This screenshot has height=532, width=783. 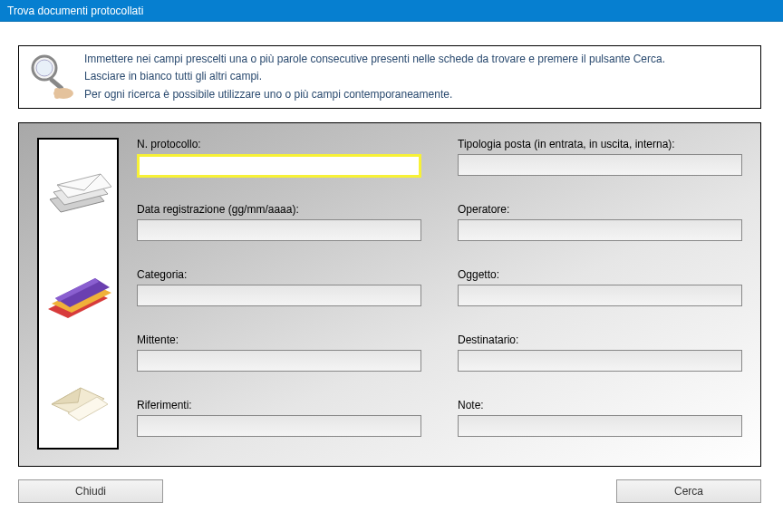 What do you see at coordinates (600, 144) in the screenshot?
I see `label-tipologia: Tipologia posta (in entrata, in uscita, …` at bounding box center [600, 144].